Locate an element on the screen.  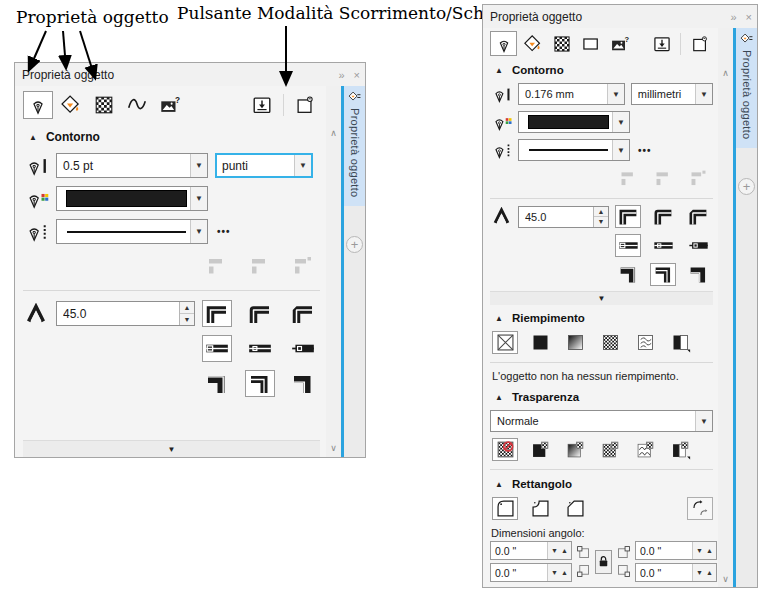
tab-rectangle is located at coordinates (590, 44).